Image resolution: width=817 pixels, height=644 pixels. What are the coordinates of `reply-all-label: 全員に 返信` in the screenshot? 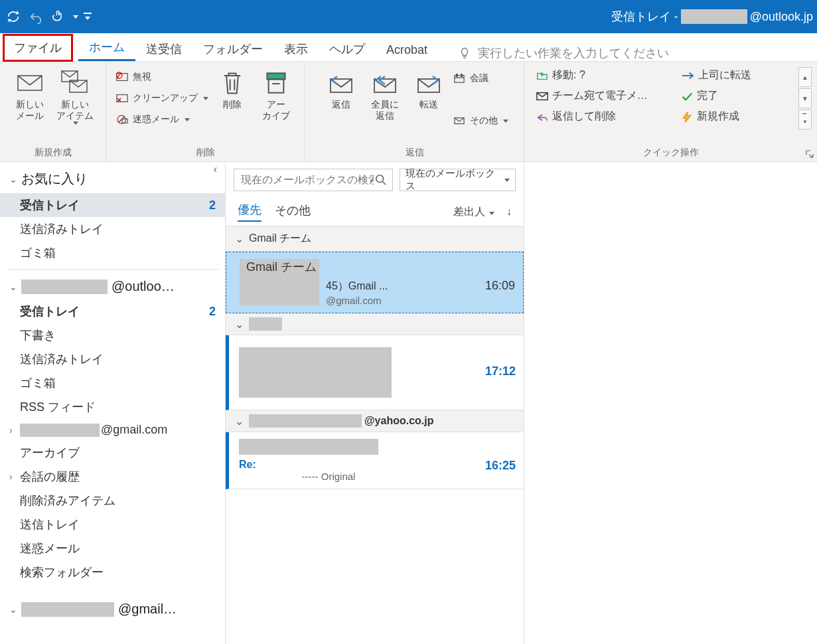 It's located at (385, 110).